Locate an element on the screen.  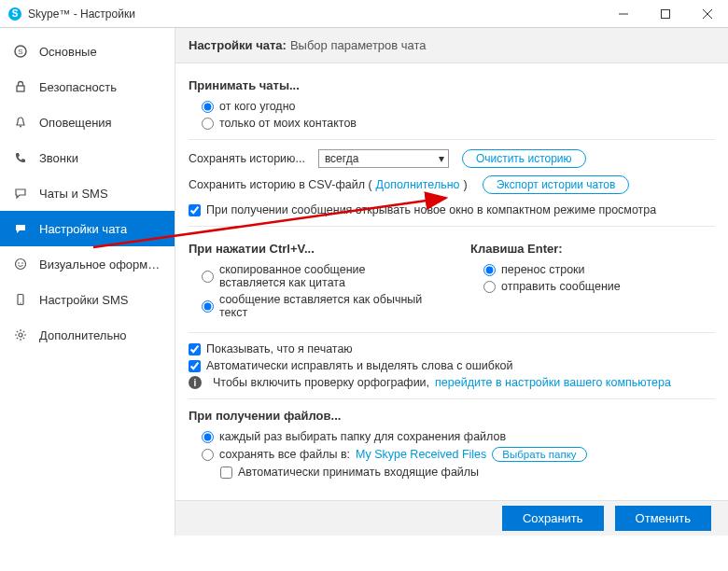
accept-section-title: Принимать чаты... is located at coordinates (452, 86).